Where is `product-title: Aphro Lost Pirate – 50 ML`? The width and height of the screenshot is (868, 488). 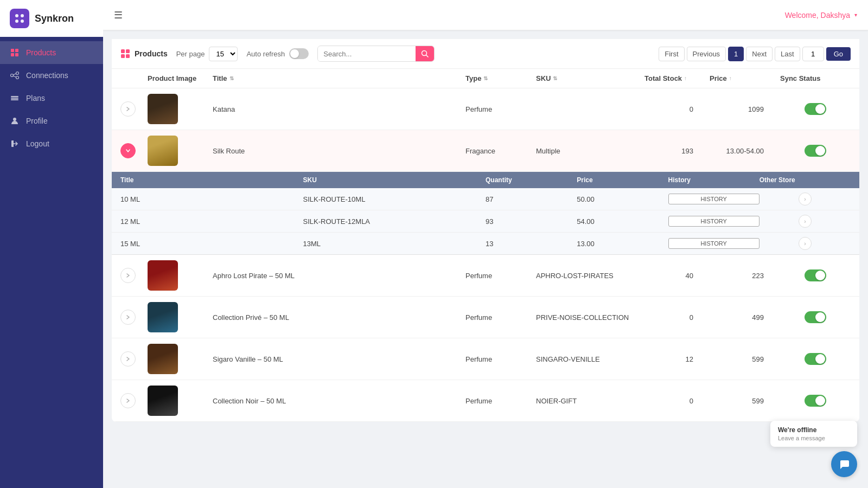
product-title: Aphro Lost Pirate – 50 ML is located at coordinates (339, 275).